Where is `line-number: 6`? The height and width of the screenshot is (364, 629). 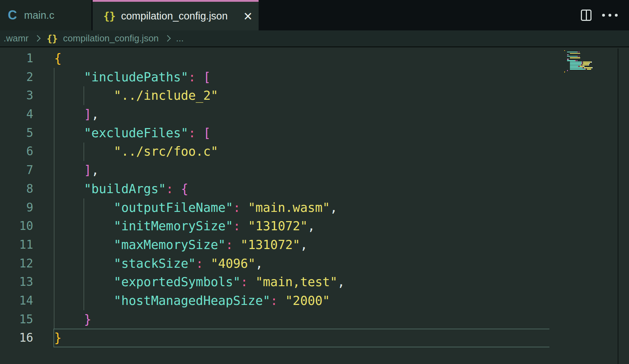
line-number: 6 is located at coordinates (17, 151).